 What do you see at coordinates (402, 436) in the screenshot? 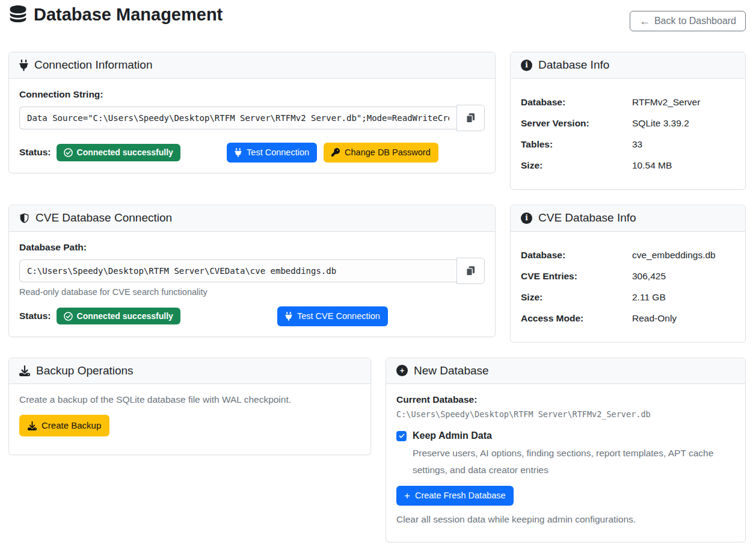
I see `keep-admin-checkbox` at bounding box center [402, 436].